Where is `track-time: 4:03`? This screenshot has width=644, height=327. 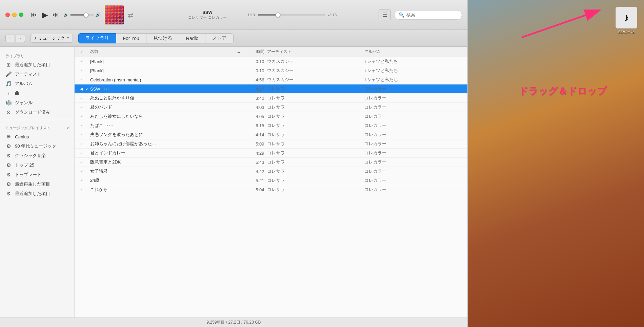 track-time: 4:03 is located at coordinates (257, 107).